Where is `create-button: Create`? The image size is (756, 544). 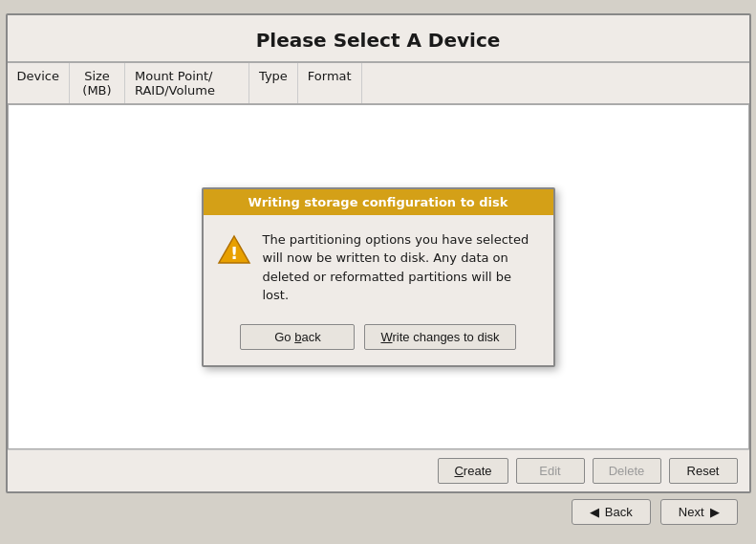
create-button: Create is located at coordinates (472, 470).